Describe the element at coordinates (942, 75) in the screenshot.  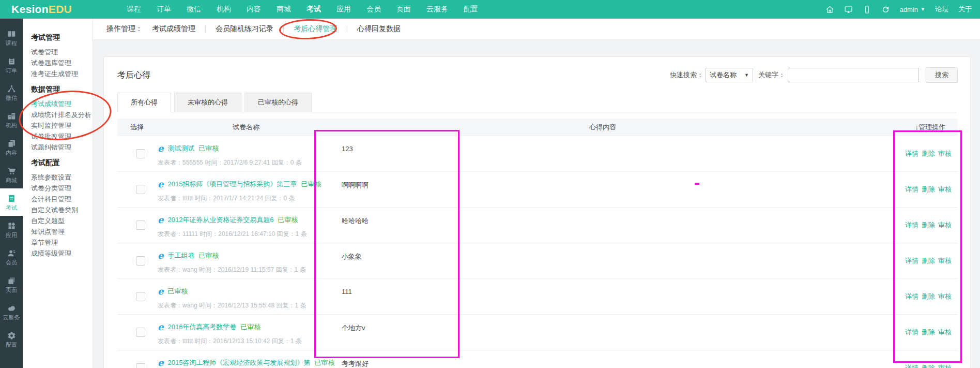
I see `search-button: 搜索` at that location.